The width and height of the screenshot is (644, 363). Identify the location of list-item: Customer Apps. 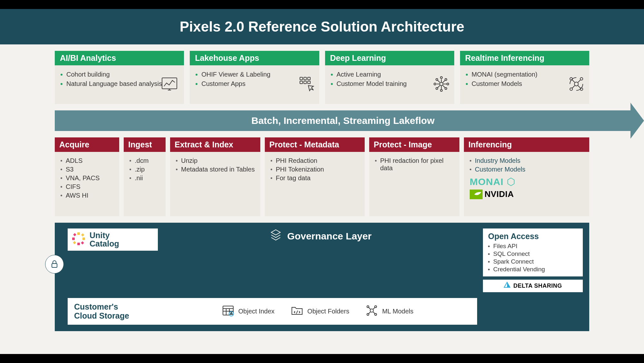
(233, 84).